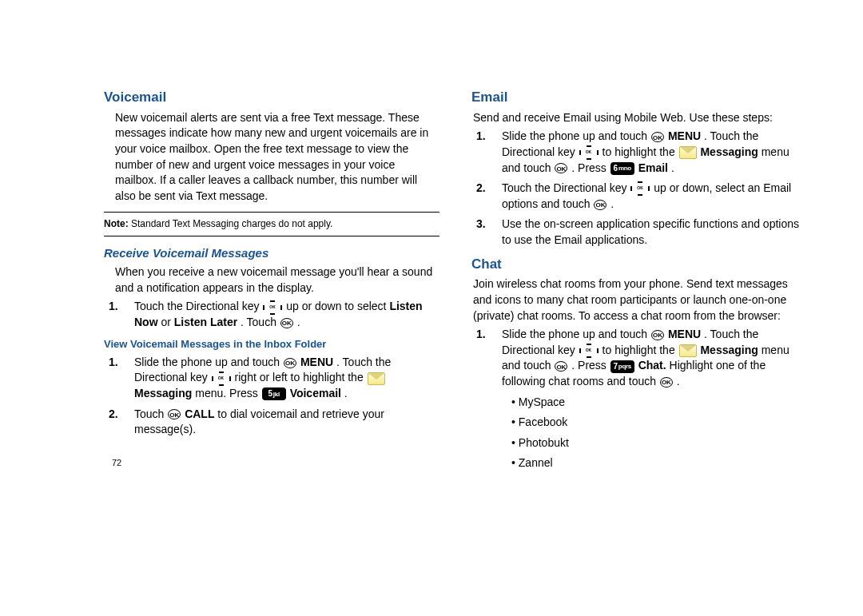 The height and width of the screenshot is (616, 863). Describe the element at coordinates (655, 423) in the screenshot. I see `list-item: Facebook` at that location.